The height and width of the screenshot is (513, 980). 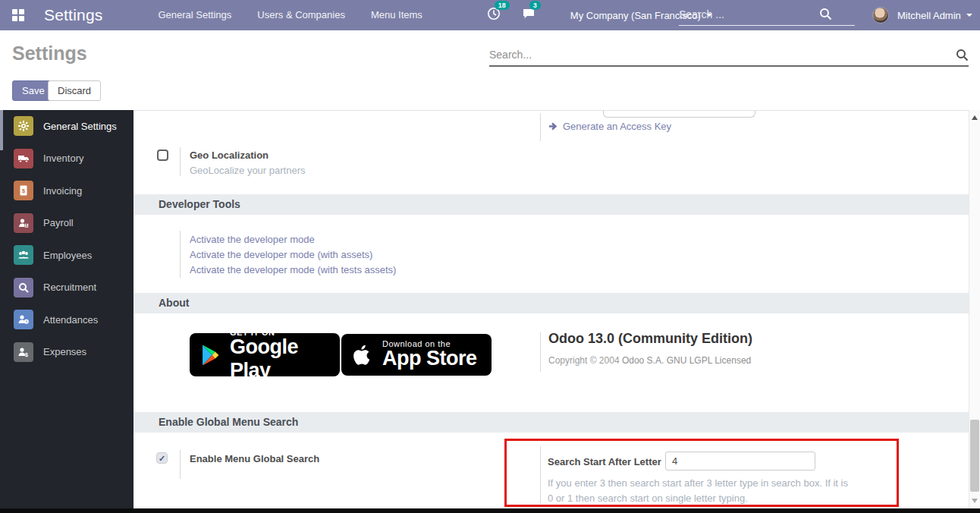 I want to click on nav-item-general-settings: General Settings, so click(x=194, y=15).